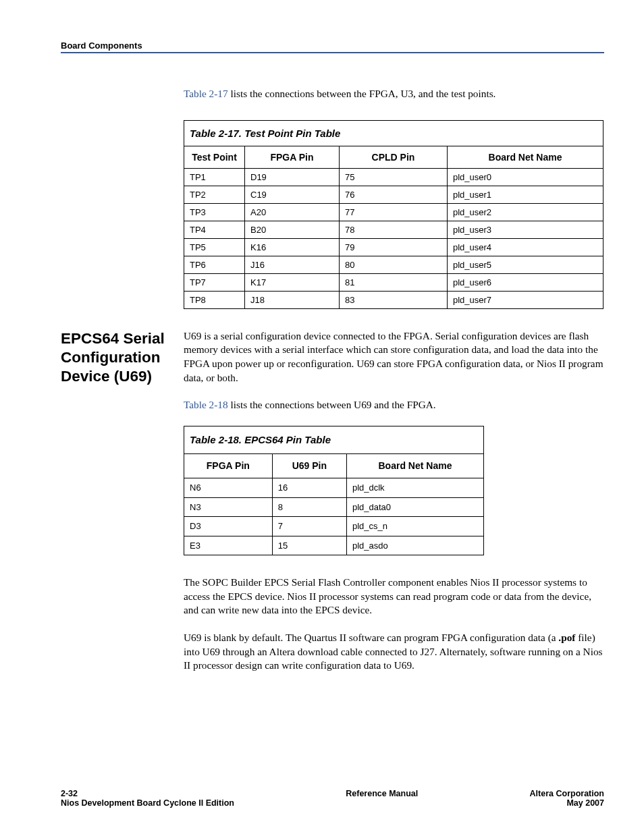 The width and height of the screenshot is (644, 828). Describe the element at coordinates (394, 247) in the screenshot. I see `cell: 79` at that location.